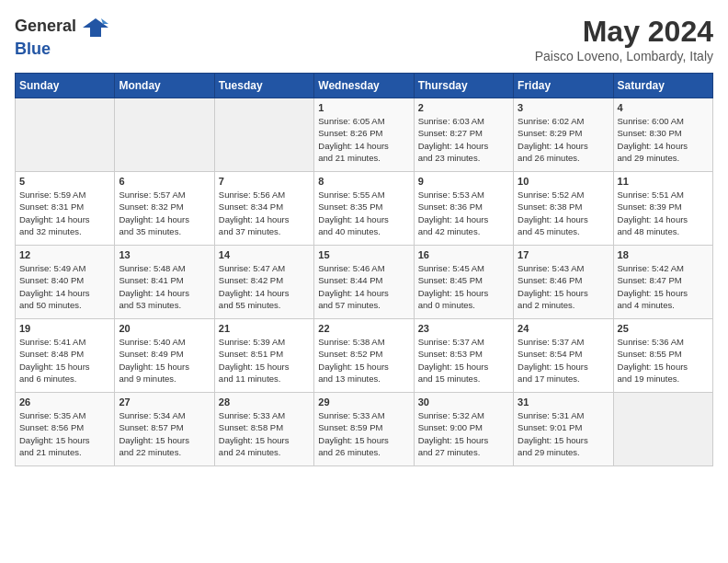 The height and width of the screenshot is (563, 728). I want to click on day-number: 23, so click(463, 328).